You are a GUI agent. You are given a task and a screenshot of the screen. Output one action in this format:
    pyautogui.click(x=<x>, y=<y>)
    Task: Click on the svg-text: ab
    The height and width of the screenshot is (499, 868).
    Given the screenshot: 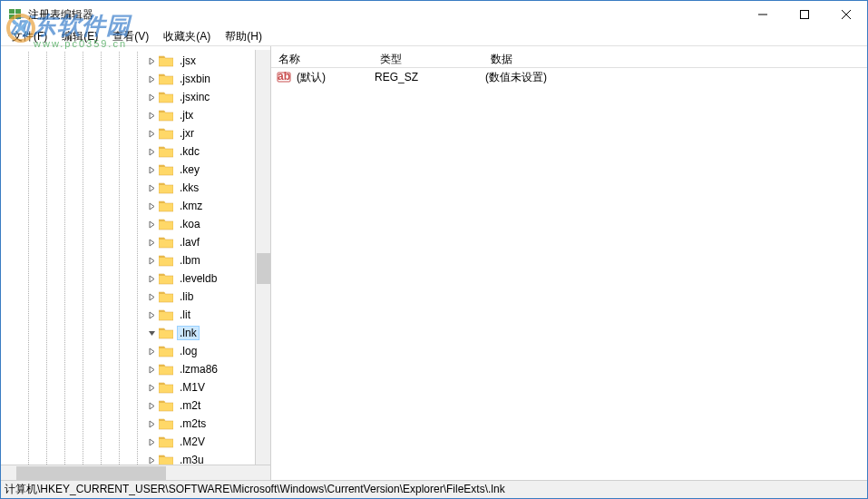 What is the action you would take?
    pyautogui.click(x=284, y=76)
    